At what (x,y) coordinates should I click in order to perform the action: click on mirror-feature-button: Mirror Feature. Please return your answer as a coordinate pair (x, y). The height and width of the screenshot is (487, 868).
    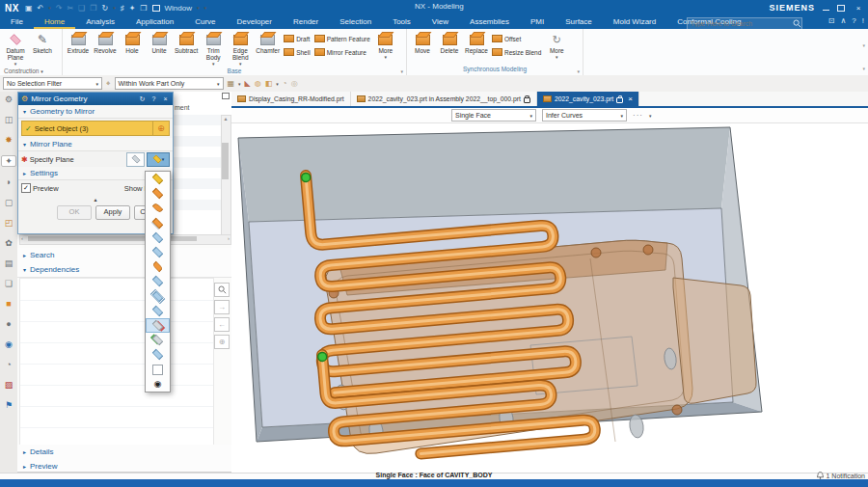
    Looking at the image, I should click on (342, 52).